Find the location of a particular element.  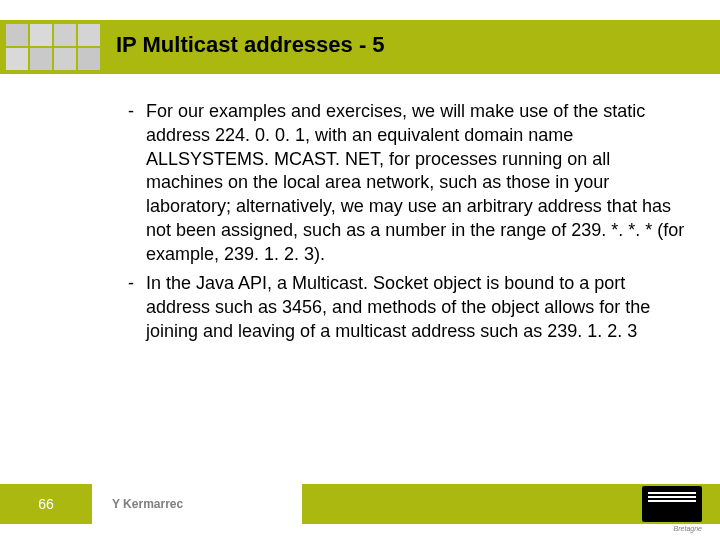

slide-title: IP Multicast addresses - 5 is located at coordinates (250, 45).